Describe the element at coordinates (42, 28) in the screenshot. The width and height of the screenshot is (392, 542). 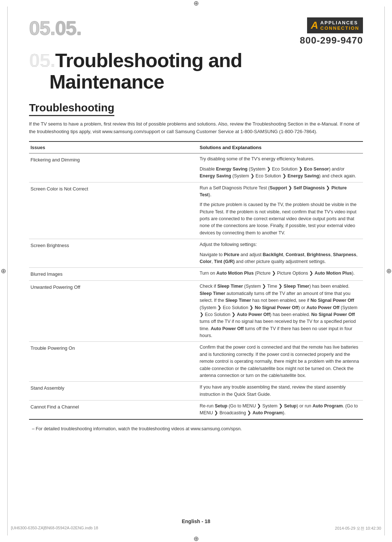
I see `chapter-prefix: 05.` at that location.